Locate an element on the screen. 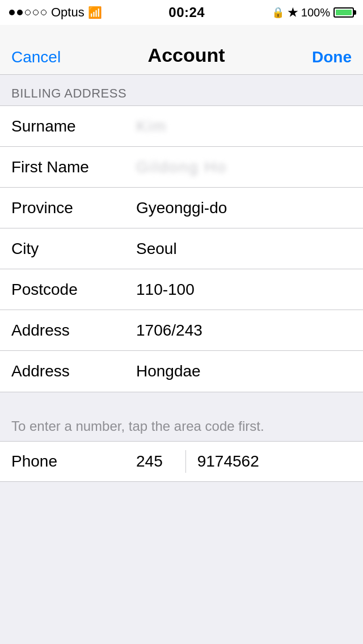  table-row: Surname Kim is located at coordinates (182, 126).